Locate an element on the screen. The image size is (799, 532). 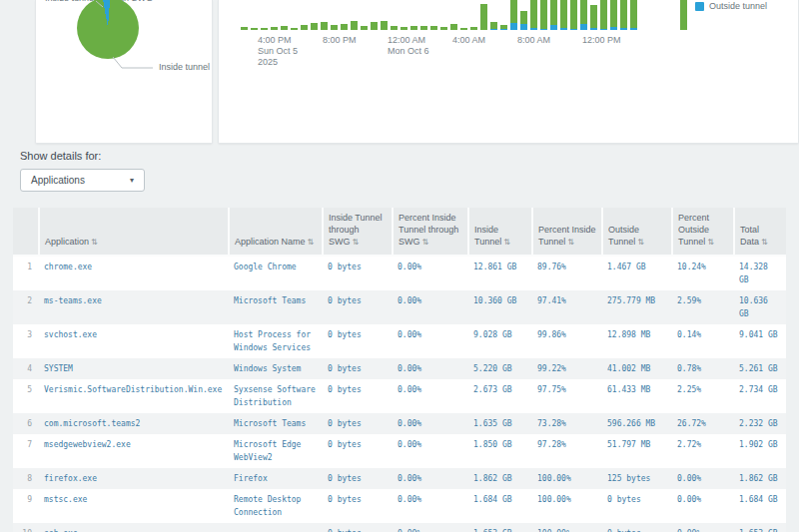
cell-total-data: 1.862 GB is located at coordinates (760, 479).